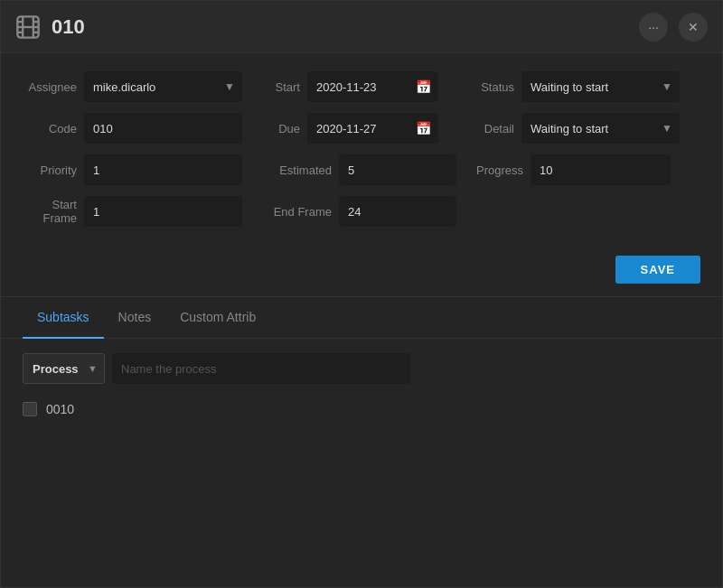  I want to click on assignee-select: mike.dicarlo, so click(163, 87).